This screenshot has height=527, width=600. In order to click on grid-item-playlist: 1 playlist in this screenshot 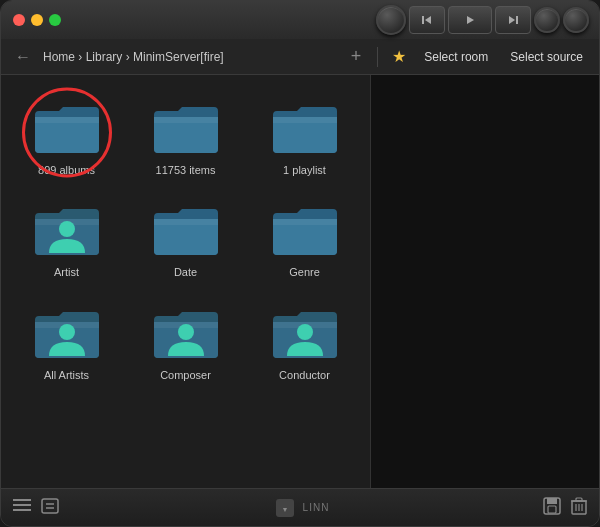, I will do `click(304, 137)`.